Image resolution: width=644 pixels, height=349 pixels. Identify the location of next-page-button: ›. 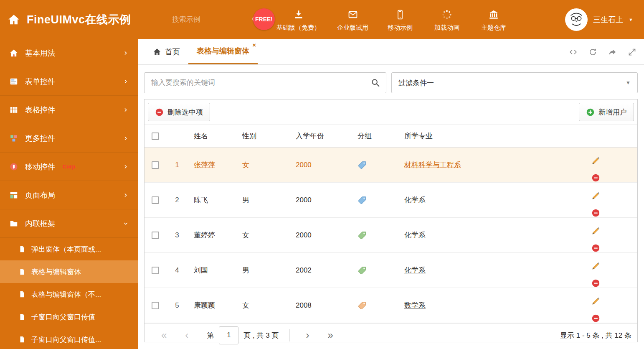
(307, 335).